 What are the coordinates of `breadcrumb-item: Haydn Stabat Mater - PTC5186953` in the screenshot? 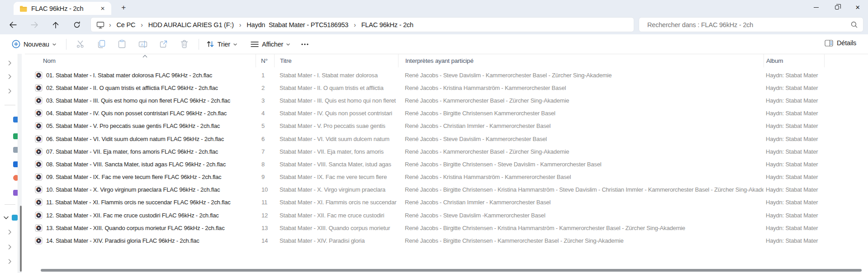 It's located at (298, 25).